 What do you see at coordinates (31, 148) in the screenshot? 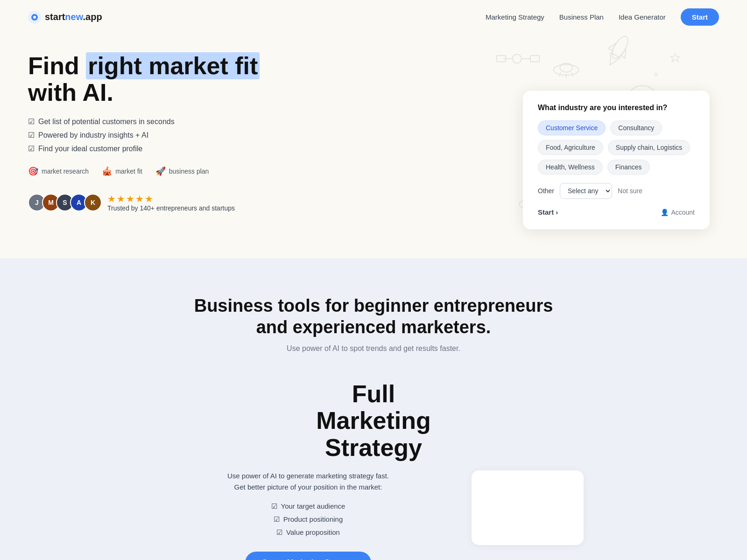
I see `check-icon-3: ☑` at bounding box center [31, 148].